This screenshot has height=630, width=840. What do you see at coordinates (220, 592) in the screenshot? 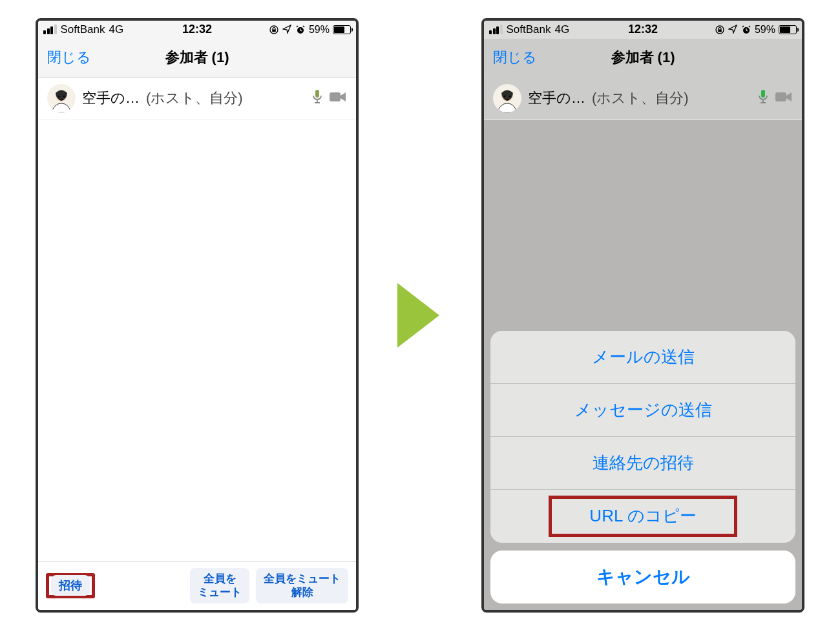
I see `mute-all-line2: ミュート` at bounding box center [220, 592].